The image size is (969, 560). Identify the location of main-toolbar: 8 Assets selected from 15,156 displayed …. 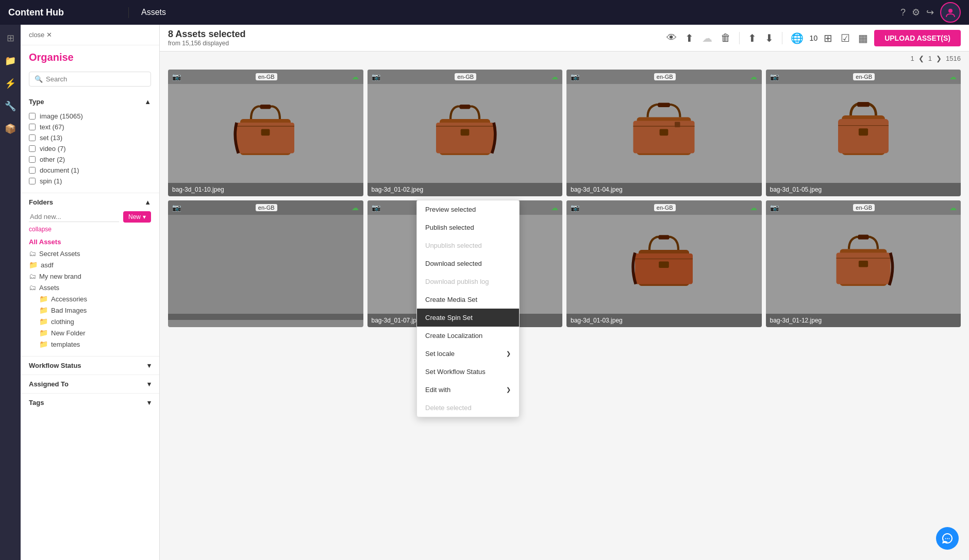
(564, 38).